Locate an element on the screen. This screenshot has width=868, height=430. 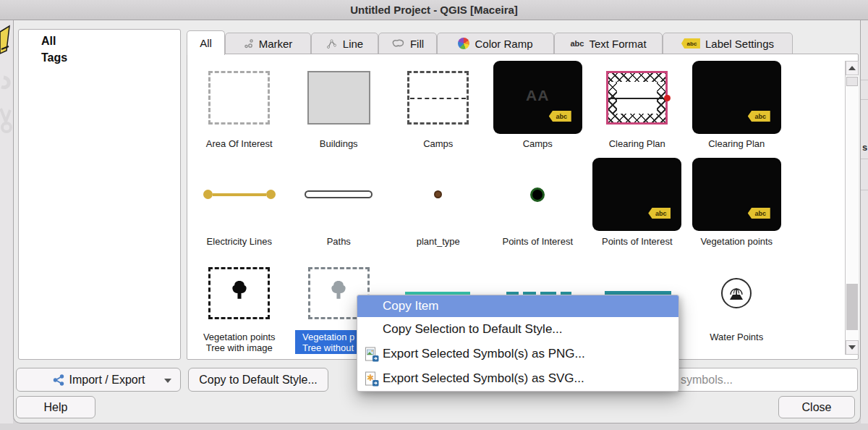
tab-text-format: abc Text Format is located at coordinates (608, 43).